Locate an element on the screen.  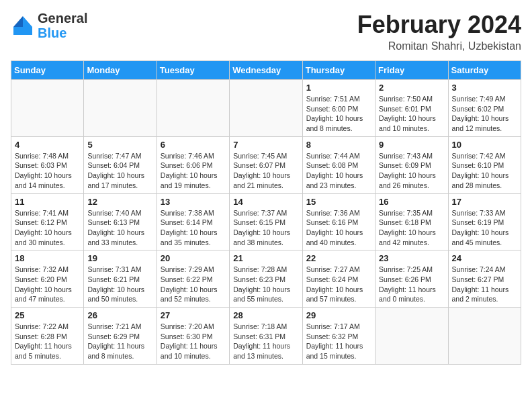
day-info: Sunrise: 7:32 AMSunset: 6:20 PMDaylight:… is located at coordinates (47, 285).